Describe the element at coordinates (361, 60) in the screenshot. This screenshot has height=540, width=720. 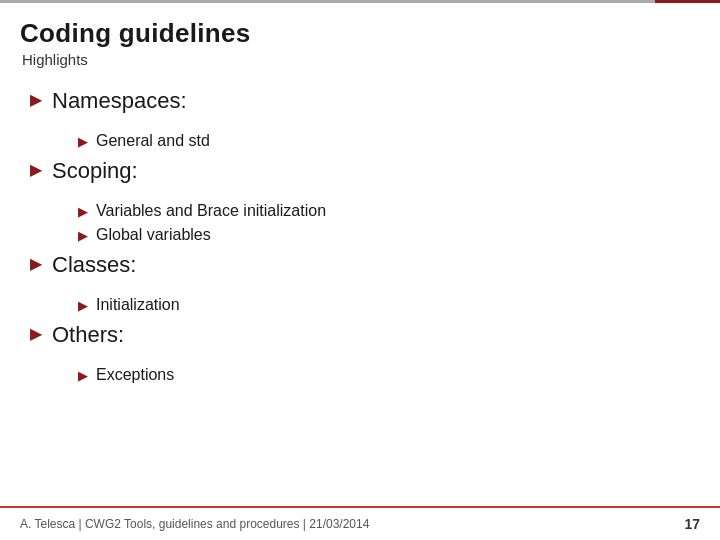
I see `page-subtitle: Highlights` at that location.